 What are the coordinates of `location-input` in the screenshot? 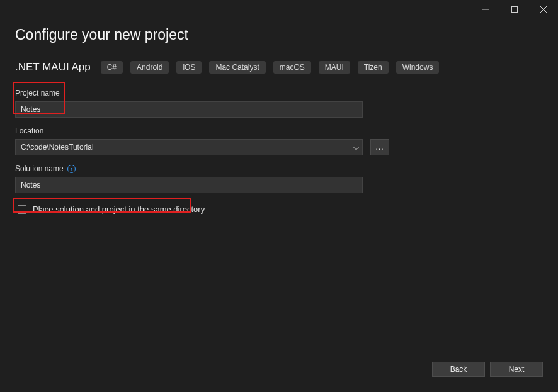 It's located at (189, 147).